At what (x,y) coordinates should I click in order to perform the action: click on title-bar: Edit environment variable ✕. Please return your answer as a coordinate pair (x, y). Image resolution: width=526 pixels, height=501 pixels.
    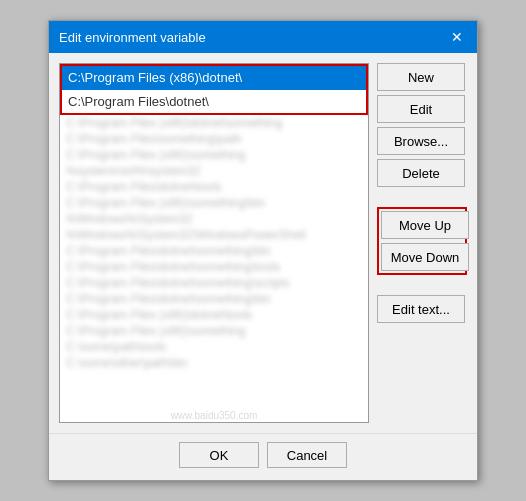
    Looking at the image, I should click on (263, 37).